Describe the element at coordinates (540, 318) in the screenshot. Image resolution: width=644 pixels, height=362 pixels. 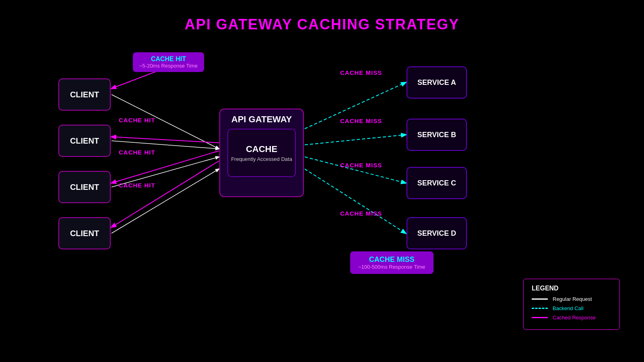
I see `legend-line-magenta` at that location.